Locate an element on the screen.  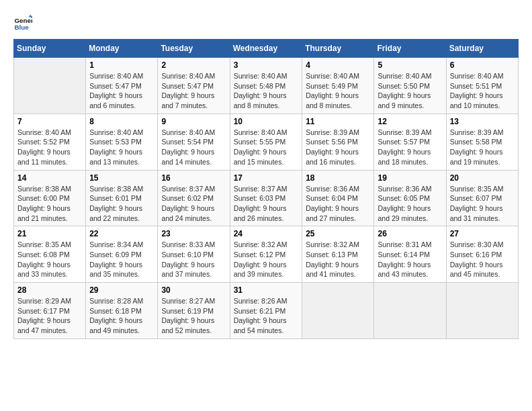
day-number: 27 is located at coordinates (482, 234).